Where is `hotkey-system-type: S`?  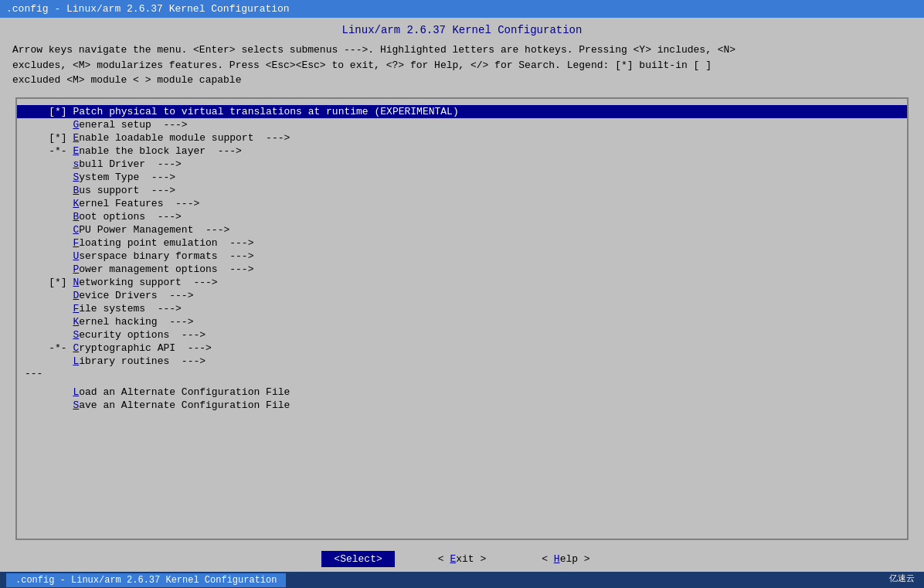 hotkey-system-type: S is located at coordinates (76, 178).